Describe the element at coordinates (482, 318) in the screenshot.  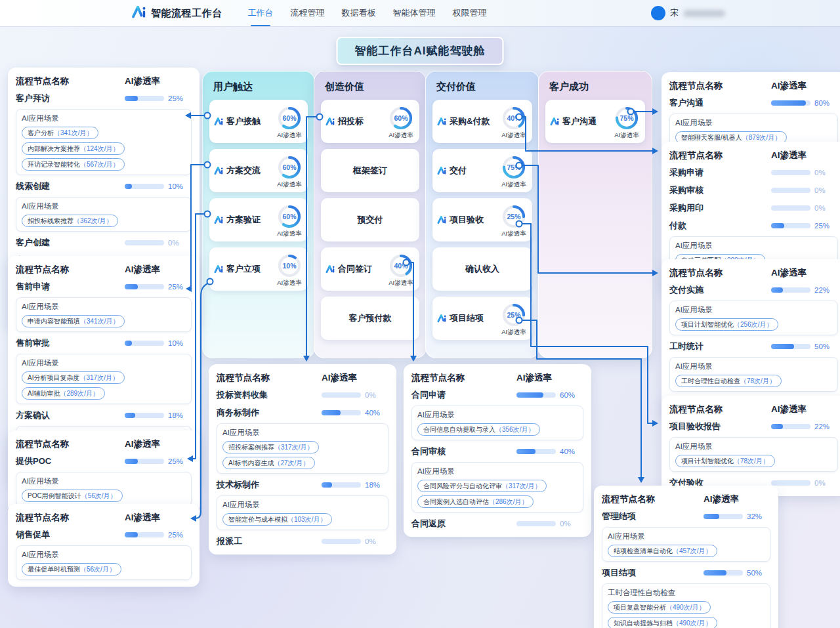
I see `stage-node-项目结项: 项目结项25%AI渗透率` at that location.